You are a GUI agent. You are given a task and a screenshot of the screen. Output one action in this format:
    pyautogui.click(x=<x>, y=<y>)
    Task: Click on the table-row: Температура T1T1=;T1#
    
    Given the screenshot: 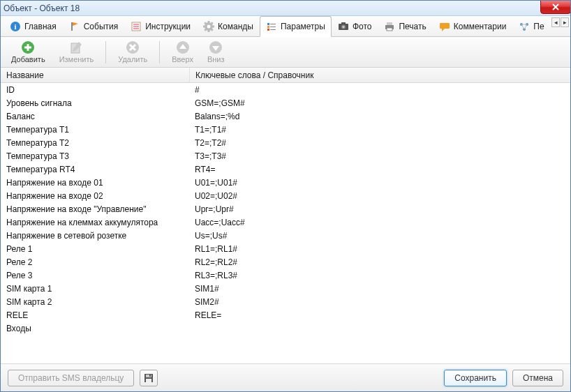 What is the action you would take?
    pyautogui.click(x=286, y=130)
    